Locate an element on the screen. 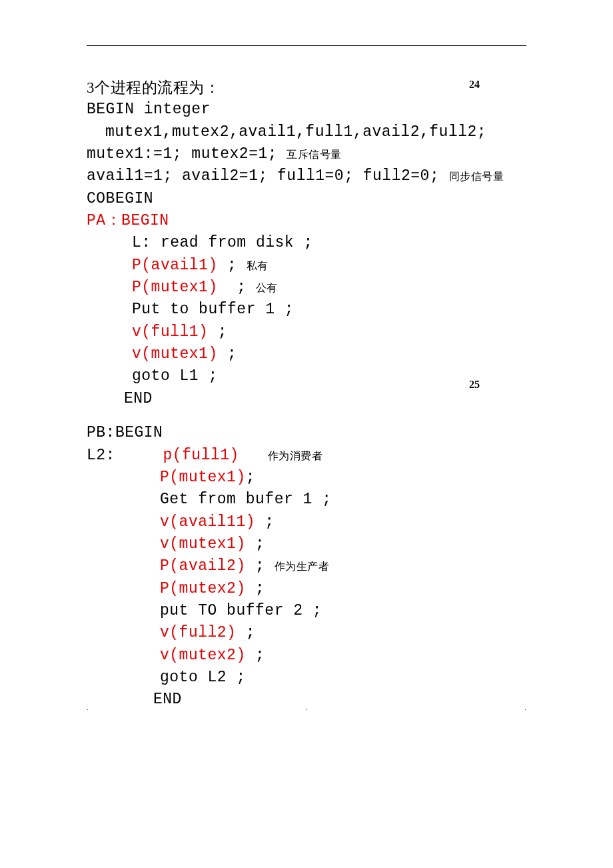 The width and height of the screenshot is (613, 868). code-line: v(full1) ; is located at coordinates (306, 332).